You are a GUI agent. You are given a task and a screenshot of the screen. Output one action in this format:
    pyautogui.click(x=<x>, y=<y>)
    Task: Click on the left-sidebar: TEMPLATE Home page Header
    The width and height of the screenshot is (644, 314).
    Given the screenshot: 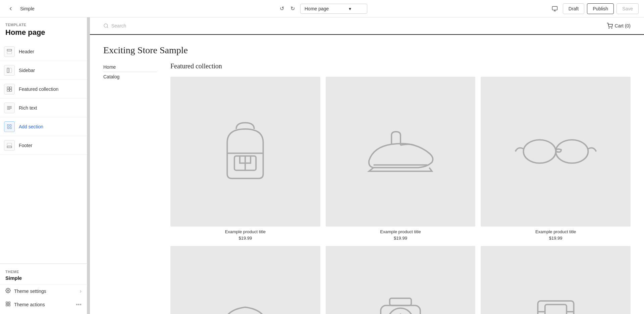 What is the action you would take?
    pyautogui.click(x=44, y=166)
    